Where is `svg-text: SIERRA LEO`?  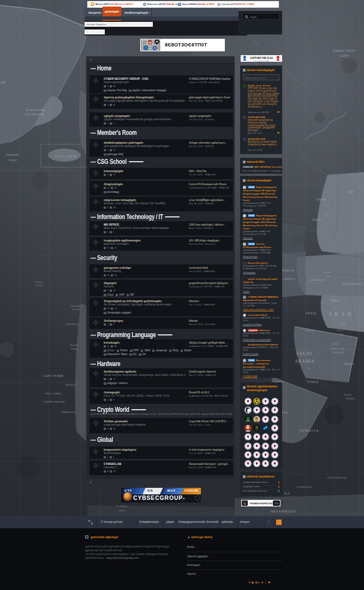 svg-text: SIERRA LEO is located at coordinates (69, 412).